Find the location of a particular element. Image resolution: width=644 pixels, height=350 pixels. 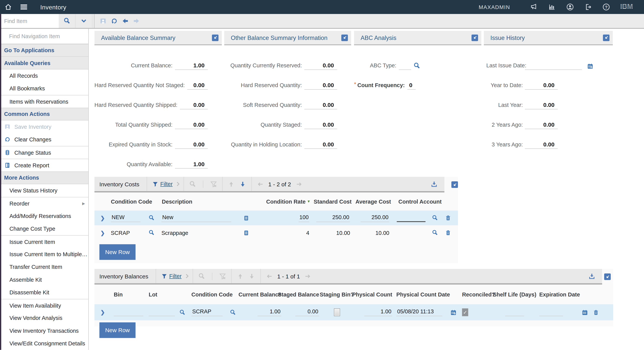

sidebar-item-view-inventory-transactions: View Inventory Transactions is located at coordinates (44, 331).